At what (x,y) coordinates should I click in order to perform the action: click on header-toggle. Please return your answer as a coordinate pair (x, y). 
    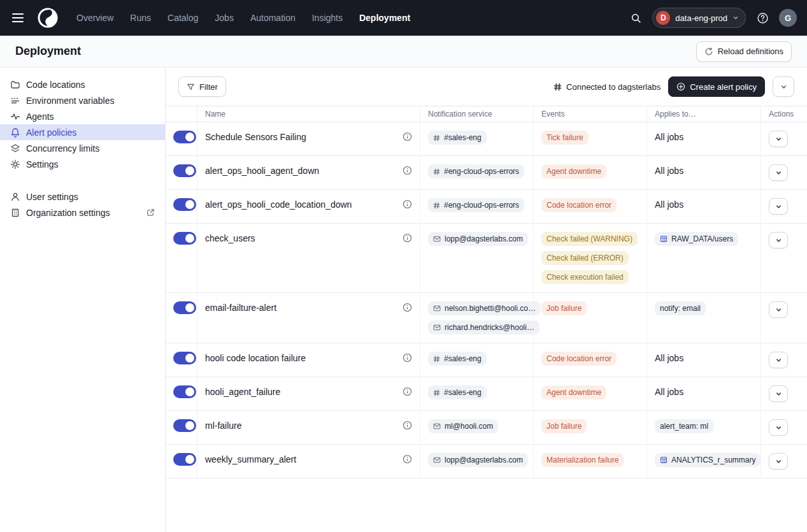
    Looking at the image, I should click on (182, 114).